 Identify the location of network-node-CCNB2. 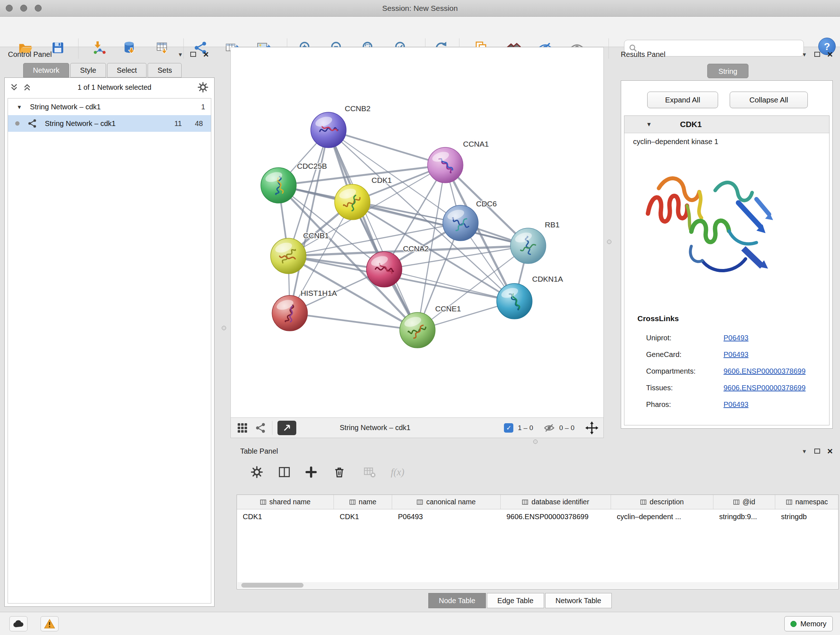
(328, 130).